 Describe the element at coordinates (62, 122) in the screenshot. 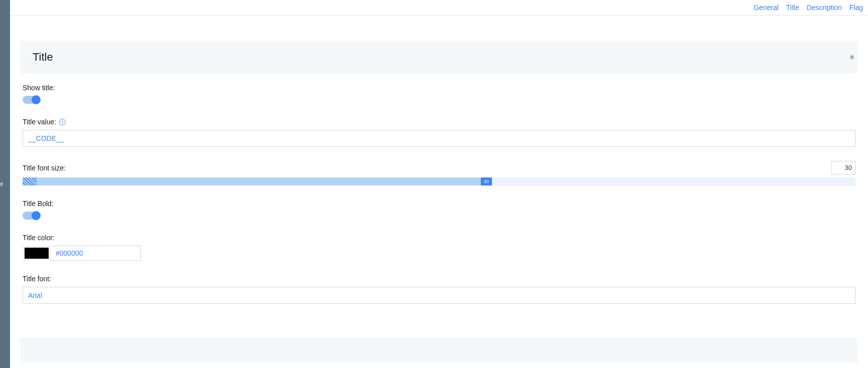

I see `info-icon: i` at that location.